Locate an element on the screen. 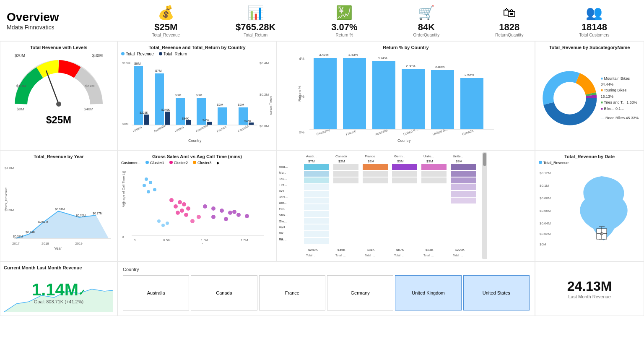 This screenshot has height=360, width=644. scrollbar-thumb is located at coordinates (485, 159).